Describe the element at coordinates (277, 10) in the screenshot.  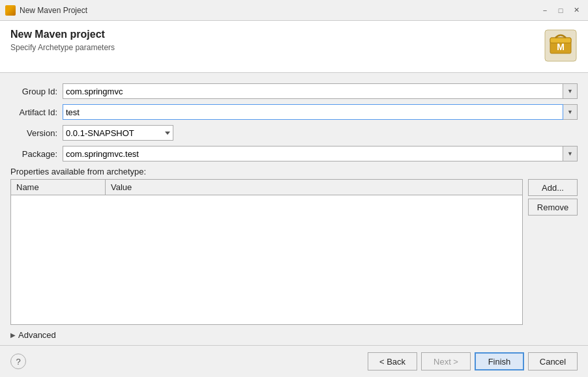
I see `title-bar-text: New Maven Project` at that location.